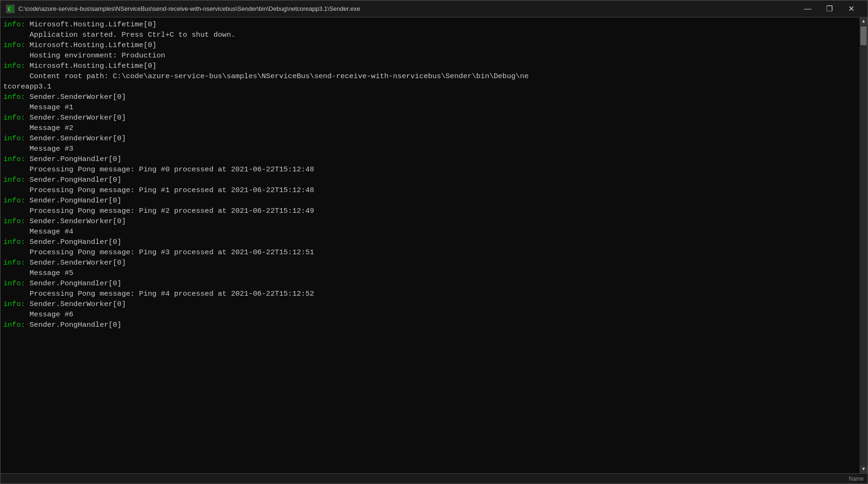 The width and height of the screenshot is (868, 484). Describe the element at coordinates (863, 22) in the screenshot. I see `scroll-up-arrow: ▲` at that location.